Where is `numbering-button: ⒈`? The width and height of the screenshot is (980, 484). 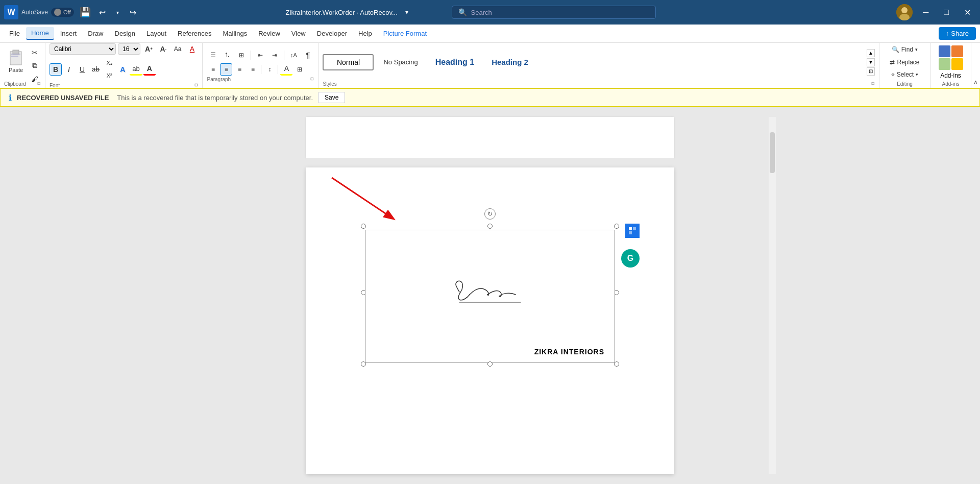 numbering-button: ⒈ is located at coordinates (227, 55).